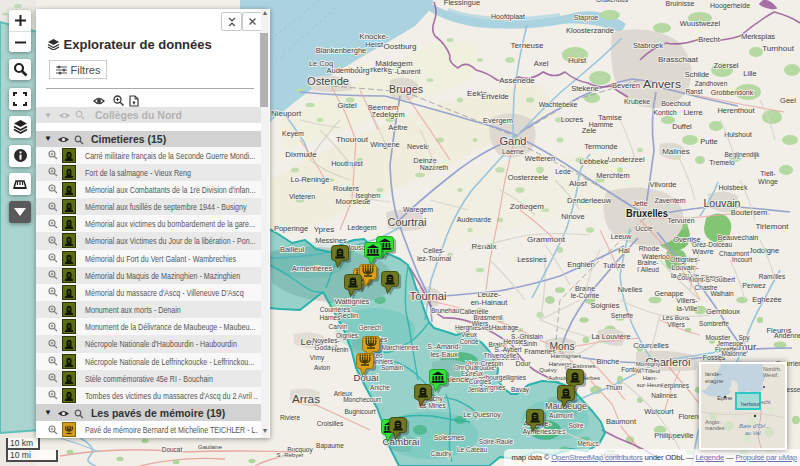 The image size is (800, 466). Describe the element at coordinates (291, 228) in the screenshot. I see `svg-text: Poperinge` at that location.